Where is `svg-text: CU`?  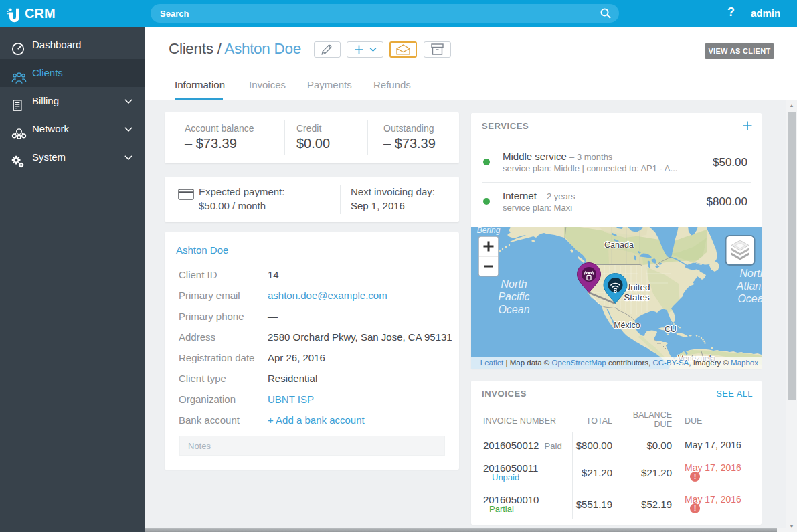 svg-text: CU is located at coordinates (671, 329).